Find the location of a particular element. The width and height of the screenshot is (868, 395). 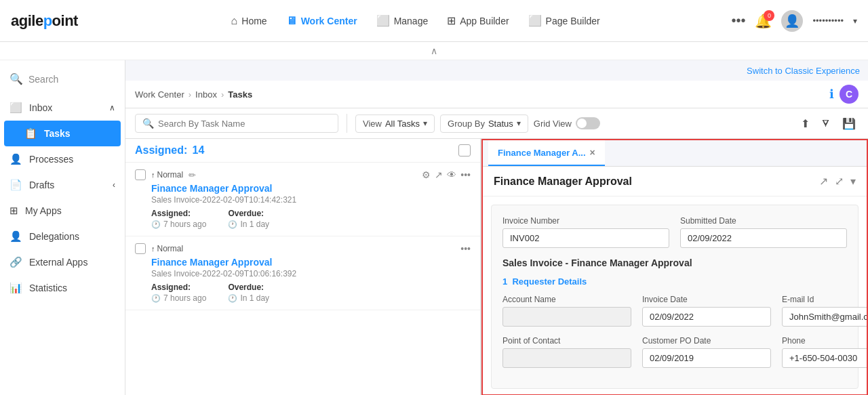

switch-classic-bar: Switch to Classic Experience is located at coordinates (496, 70).